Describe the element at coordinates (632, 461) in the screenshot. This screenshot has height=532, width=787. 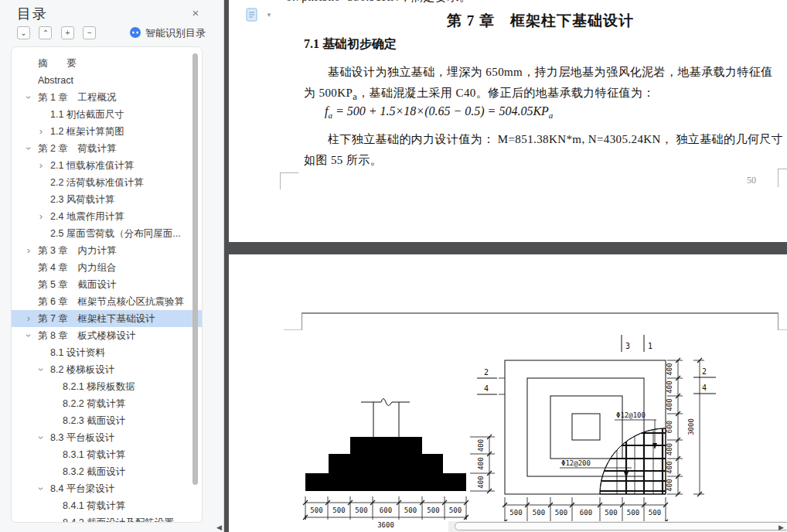
I see `breakout-arc` at that location.